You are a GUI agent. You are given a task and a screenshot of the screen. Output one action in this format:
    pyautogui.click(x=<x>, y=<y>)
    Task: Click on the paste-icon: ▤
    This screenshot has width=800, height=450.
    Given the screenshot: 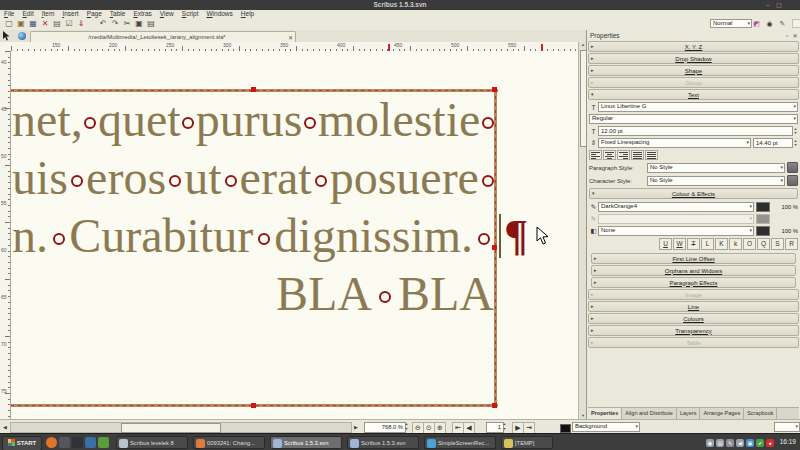 What is the action you would take?
    pyautogui.click(x=151, y=24)
    